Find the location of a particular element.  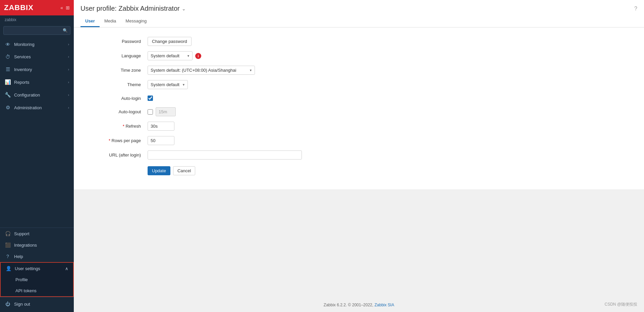

sidebar-item-label: Configuration is located at coordinates (40, 95).